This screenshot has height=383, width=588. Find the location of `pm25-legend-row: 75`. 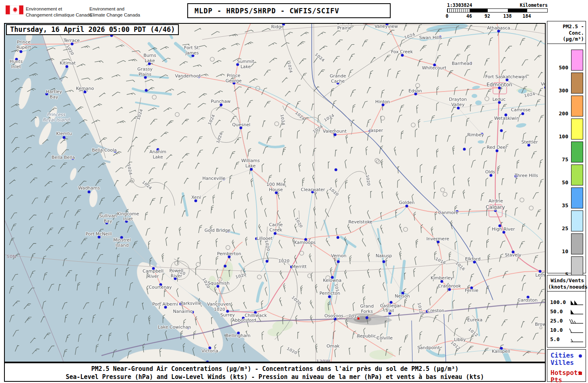

pm25-legend-row: 75 is located at coordinates (566, 152).